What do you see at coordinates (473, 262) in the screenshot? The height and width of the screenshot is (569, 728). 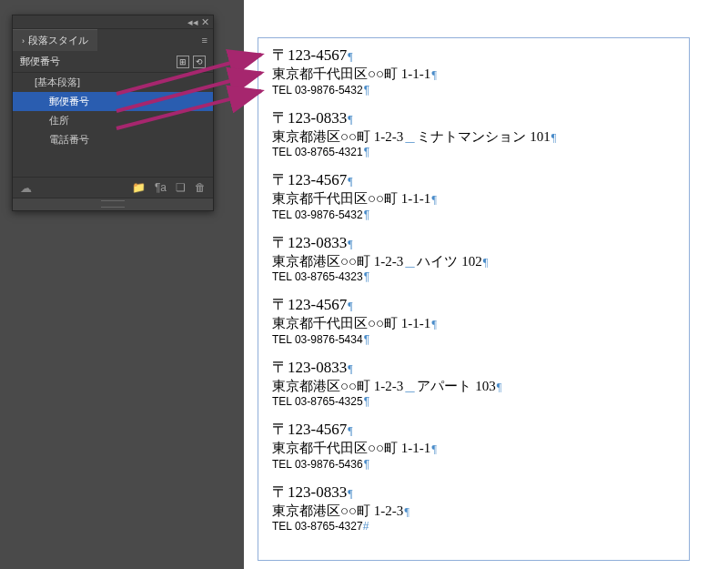 I see `address-line: 東京都港区○○町 1-2-3＿ハイツ 102¶` at bounding box center [473, 262].